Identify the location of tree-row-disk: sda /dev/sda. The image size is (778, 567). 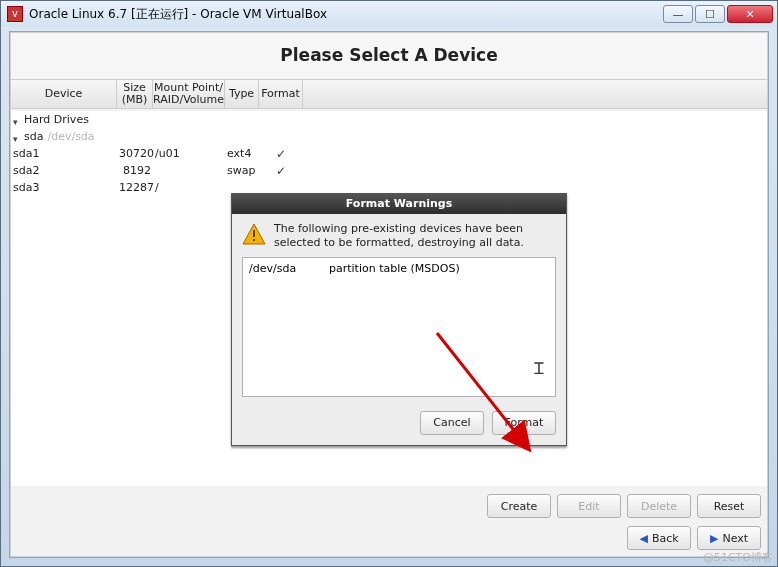
(389, 136).